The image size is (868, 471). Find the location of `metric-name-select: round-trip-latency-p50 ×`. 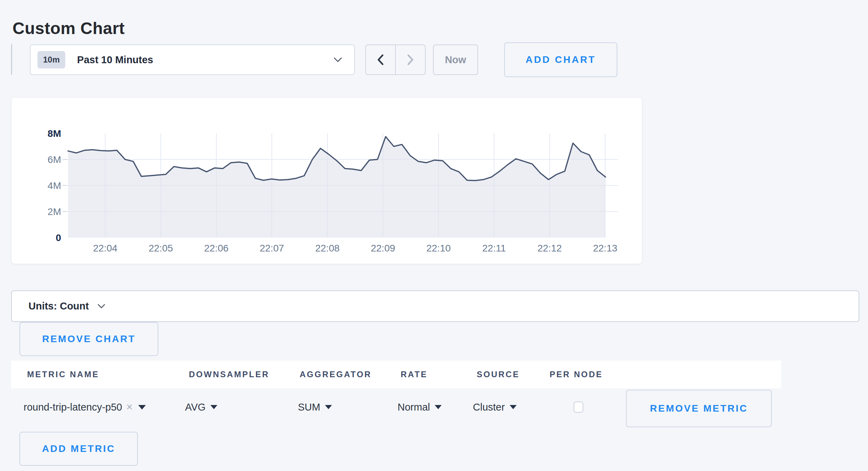

metric-name-select: round-trip-latency-p50 × is located at coordinates (85, 407).